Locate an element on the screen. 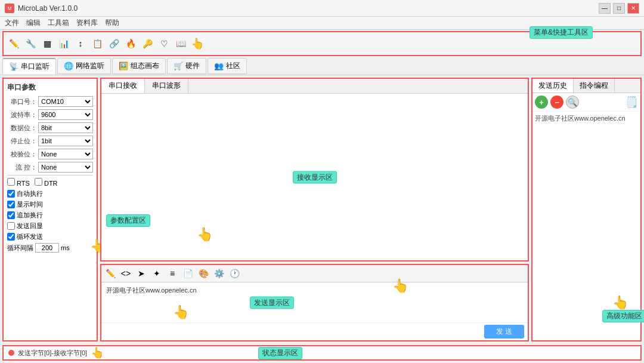  toolbar-label: 菜单&快捷工具区 is located at coordinates (561, 32).